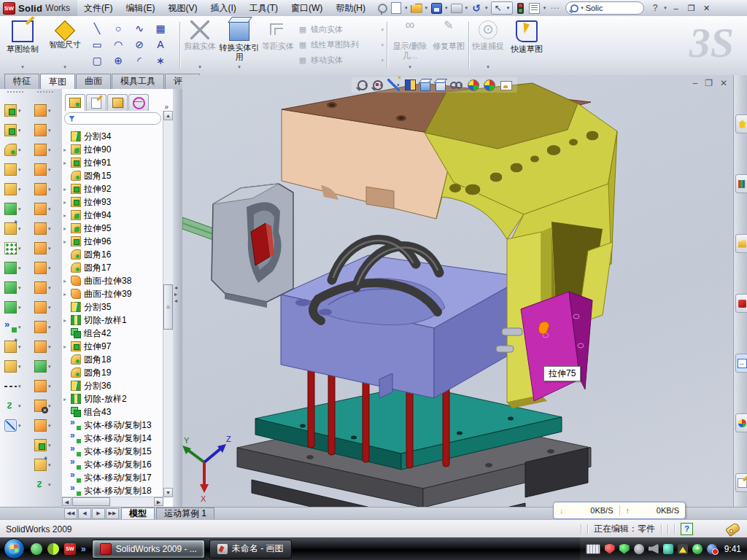 The image size is (747, 560). I want to click on child-restore-button: ❐, so click(709, 83).